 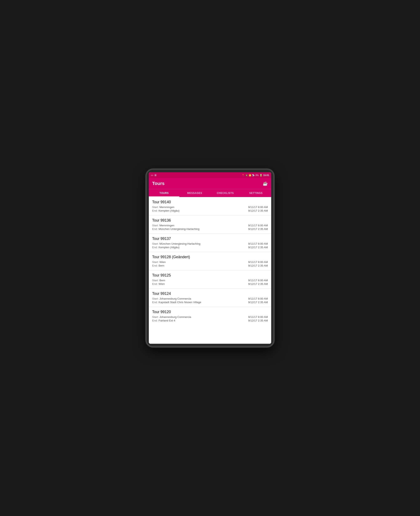 What do you see at coordinates (158, 265) in the screenshot?
I see `tour-end-location: End:Bern` at bounding box center [158, 265].